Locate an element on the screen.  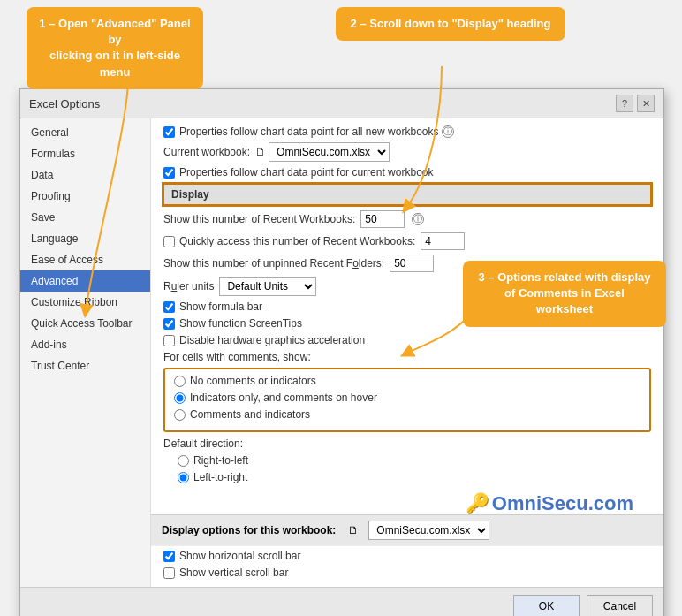
display-options-label: Display options for this workbook: is located at coordinates (249, 530).